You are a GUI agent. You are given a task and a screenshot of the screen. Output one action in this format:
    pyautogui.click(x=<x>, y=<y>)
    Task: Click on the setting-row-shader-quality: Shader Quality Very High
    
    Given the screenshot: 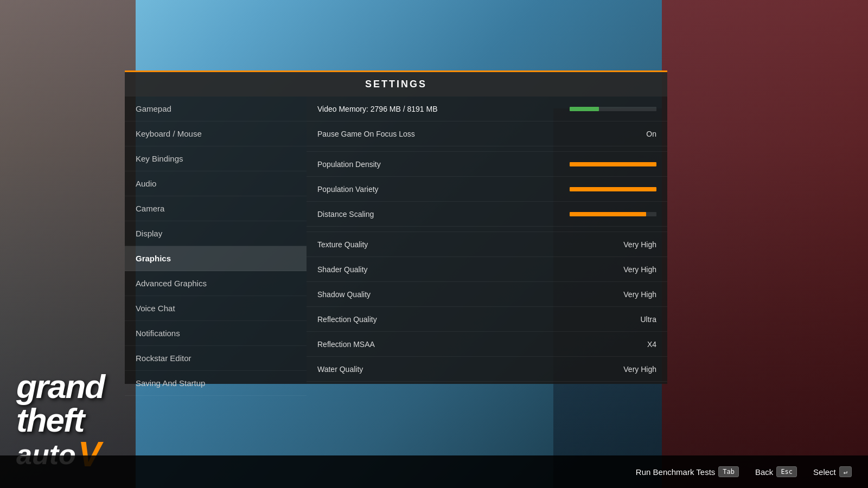 What is the action you would take?
    pyautogui.click(x=487, y=269)
    